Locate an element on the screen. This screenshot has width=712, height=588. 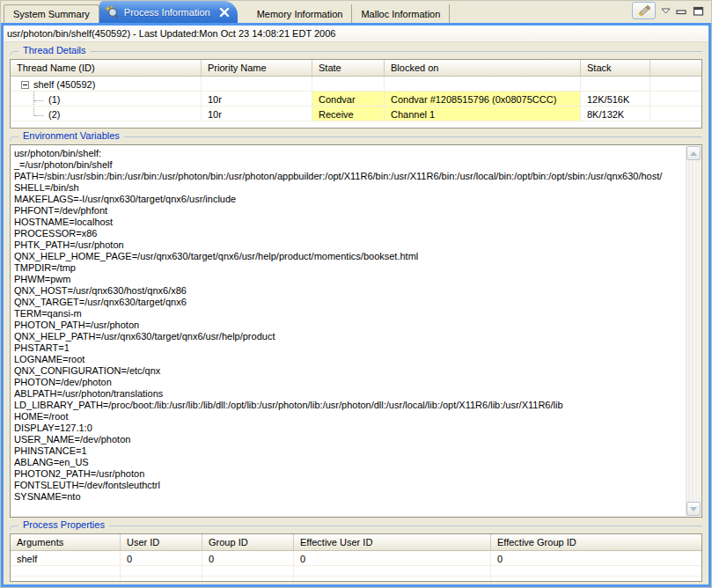
tab-bar: System Summary Process Information Memor… is located at coordinates (356, 12).